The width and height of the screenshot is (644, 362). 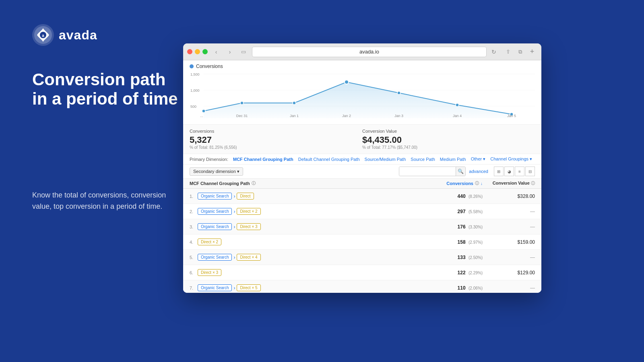 I want to click on conversions-info-icon: ⓘ, so click(x=477, y=183).